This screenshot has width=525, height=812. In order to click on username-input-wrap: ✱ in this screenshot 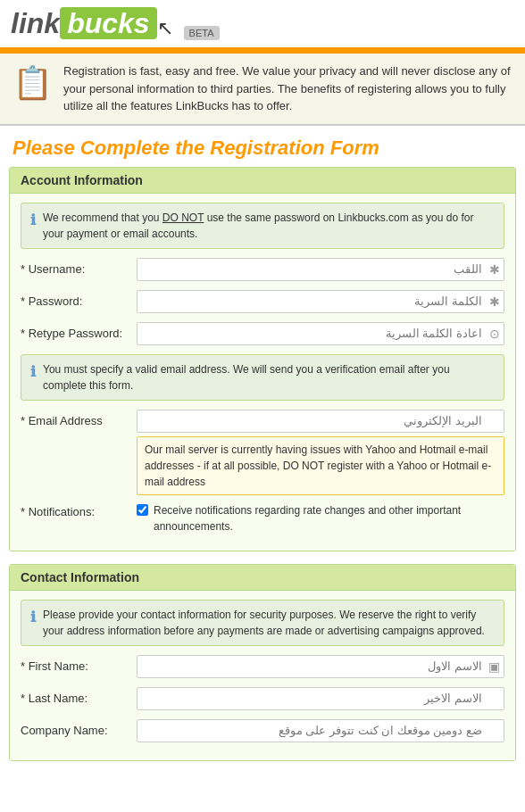, I will do `click(321, 269)`.